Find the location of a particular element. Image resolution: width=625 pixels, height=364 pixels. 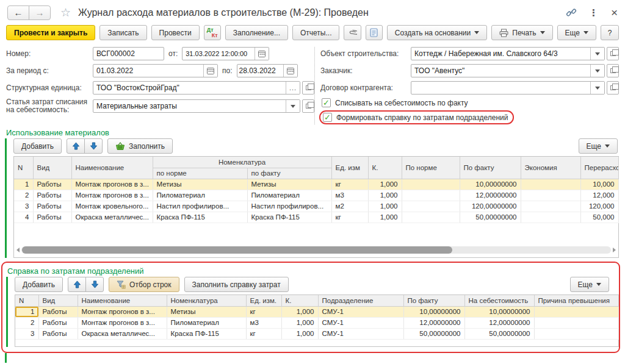

scrollbar-track is located at coordinates (316, 250).